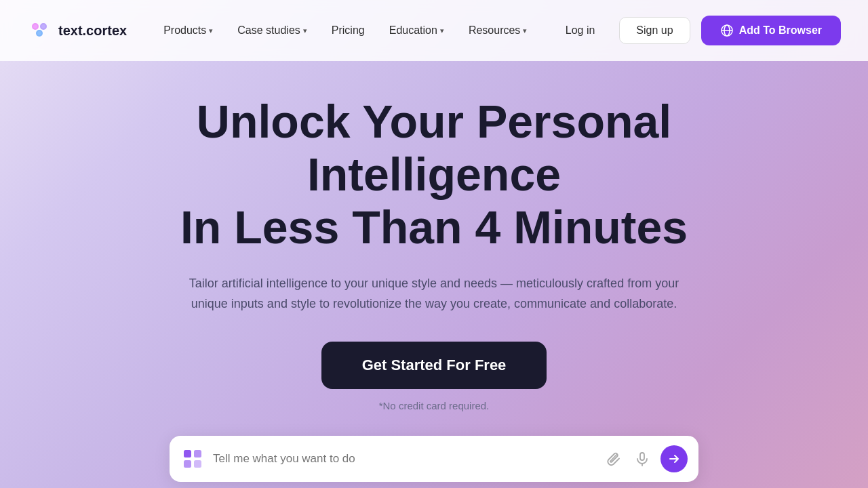 The image size is (868, 488). What do you see at coordinates (282, 30) in the screenshot?
I see `nav-left: text.cortex Products ▾ Case studies ▾ Pr…` at bounding box center [282, 30].